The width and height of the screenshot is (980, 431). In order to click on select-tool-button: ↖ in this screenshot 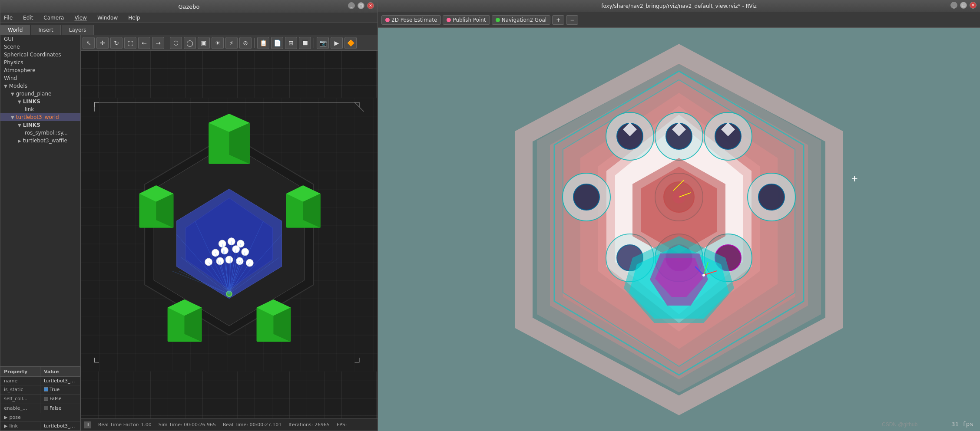, I will do `click(89, 43)`.